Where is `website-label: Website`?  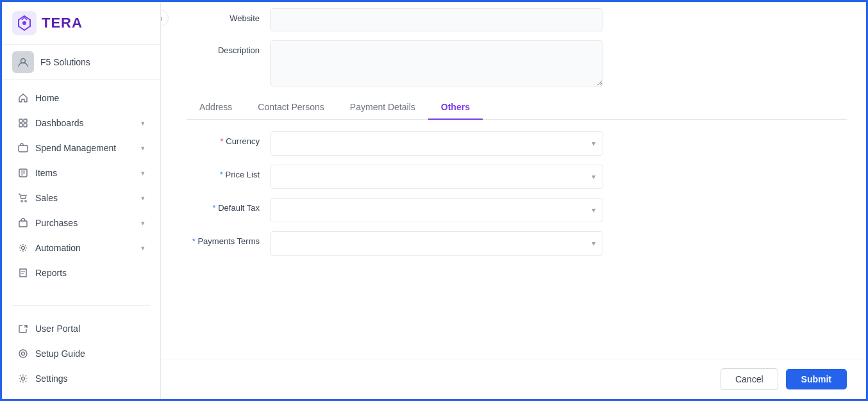 website-label: Website is located at coordinates (228, 15).